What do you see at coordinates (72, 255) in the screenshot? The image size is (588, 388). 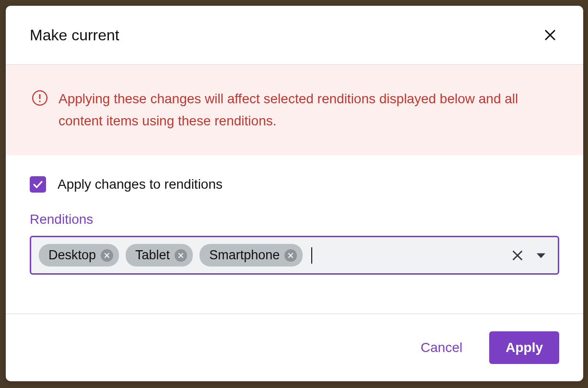 I see `chip-label: Desktop` at bounding box center [72, 255].